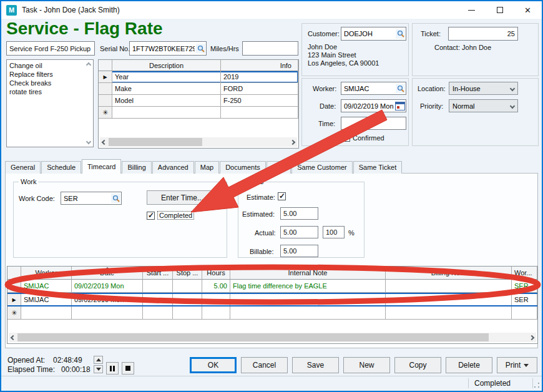  I want to click on enter-time-button: Enter Time..., so click(182, 197).